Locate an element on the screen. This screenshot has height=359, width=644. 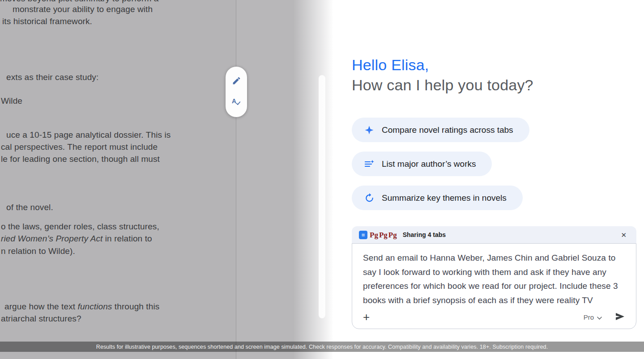
prompt-composer: ≡ Pg Pg Pg Sharing 4 tabs ✕ Send an emai… is located at coordinates (494, 278).